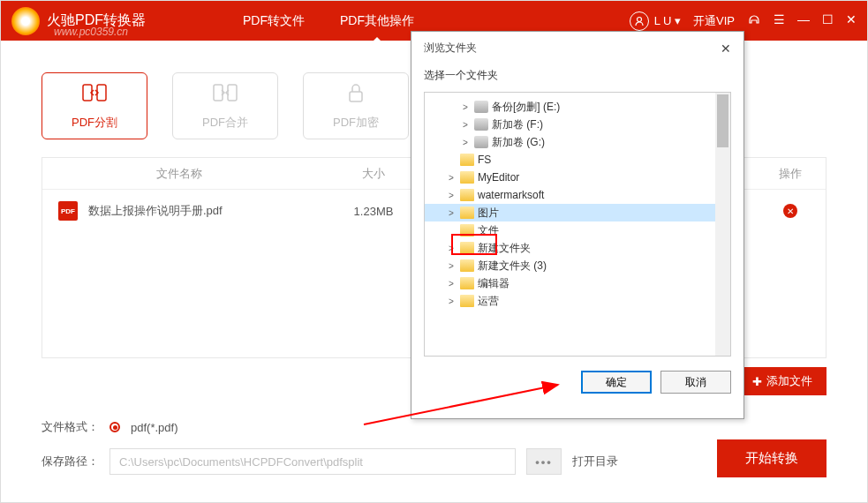  Describe the element at coordinates (577, 230) in the screenshot. I see `tree-item: 文件` at that location.